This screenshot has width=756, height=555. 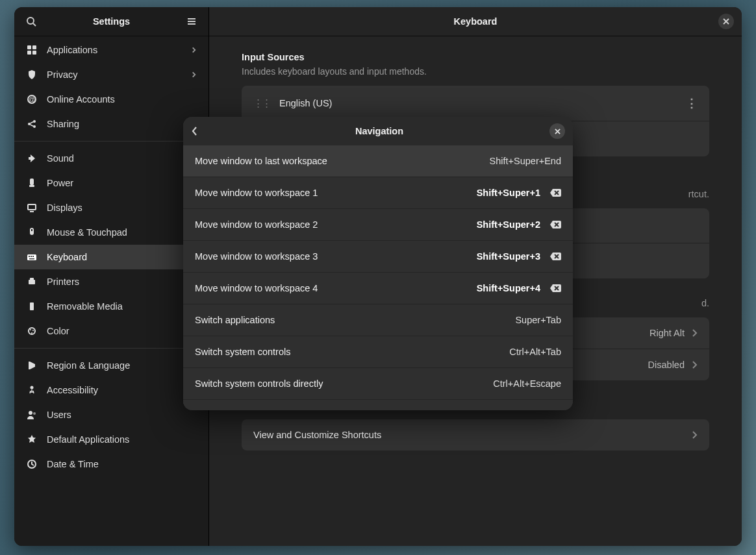 I want to click on shortcut-name: Switch system controls, so click(x=352, y=352).